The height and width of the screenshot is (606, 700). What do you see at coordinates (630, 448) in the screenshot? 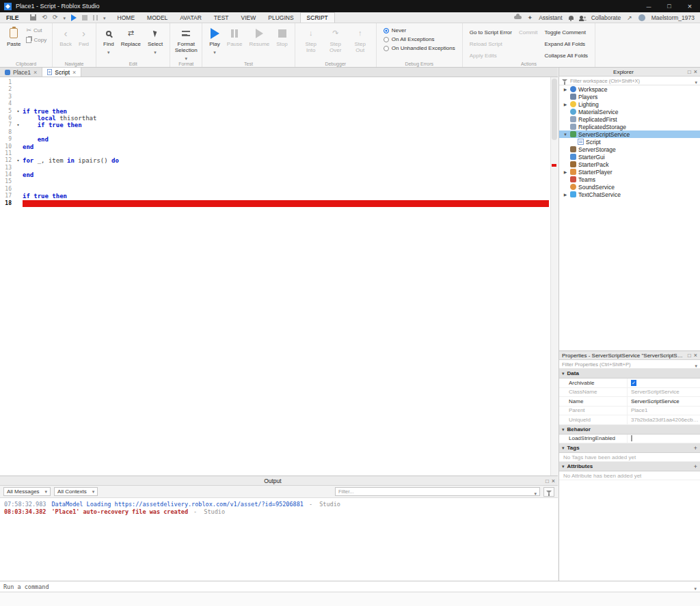
I see `section-tags: Tags +` at bounding box center [630, 448].